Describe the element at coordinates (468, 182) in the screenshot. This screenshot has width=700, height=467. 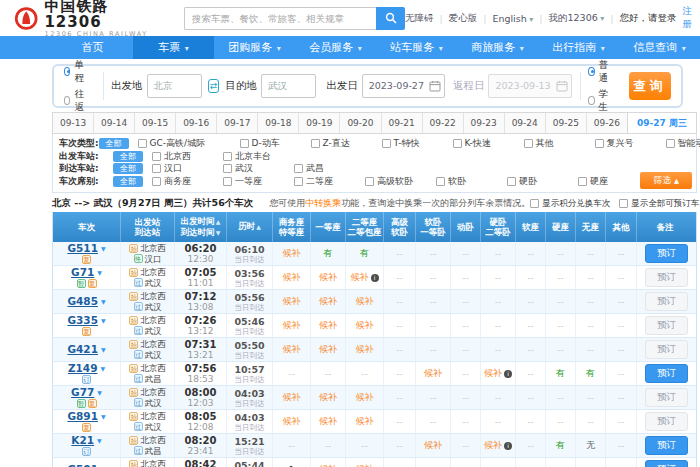
I see `filter-option: 软卧` at that location.